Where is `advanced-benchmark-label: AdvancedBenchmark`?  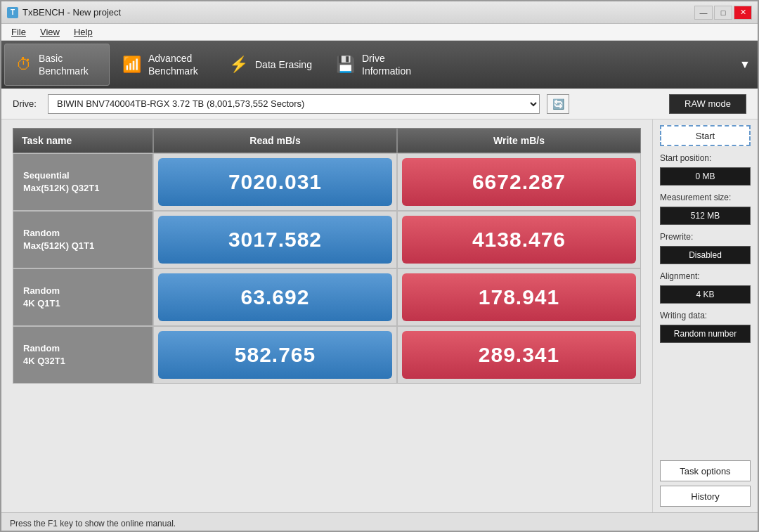 advanced-benchmark-label: AdvancedBenchmark is located at coordinates (173, 65).